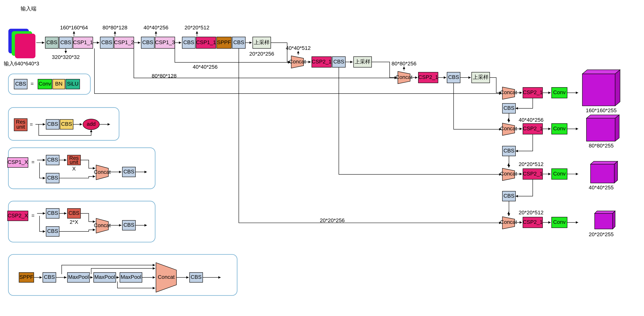  Describe the element at coordinates (123, 275) in the screenshot. I see `legend-sppf-panel: SPPF CBS MaxPool MaxPool MaxPool Concat …` at that location.